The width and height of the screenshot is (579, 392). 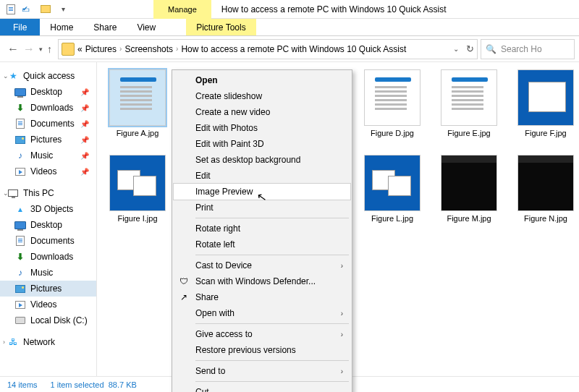 I want to click on sidebar-item-3d-objects: ▲3D Objects, so click(x=48, y=209).